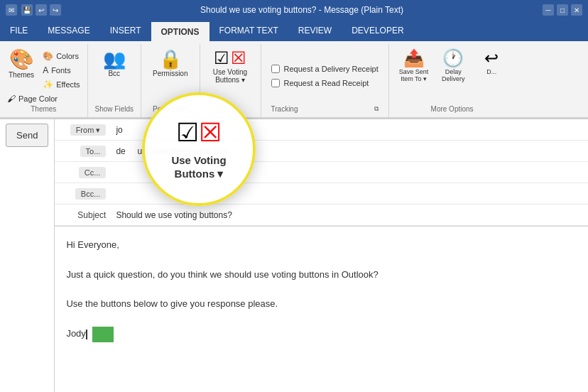 This screenshot has width=588, height=392. What do you see at coordinates (41, 10) in the screenshot?
I see `undo-icon: ↩` at bounding box center [41, 10].